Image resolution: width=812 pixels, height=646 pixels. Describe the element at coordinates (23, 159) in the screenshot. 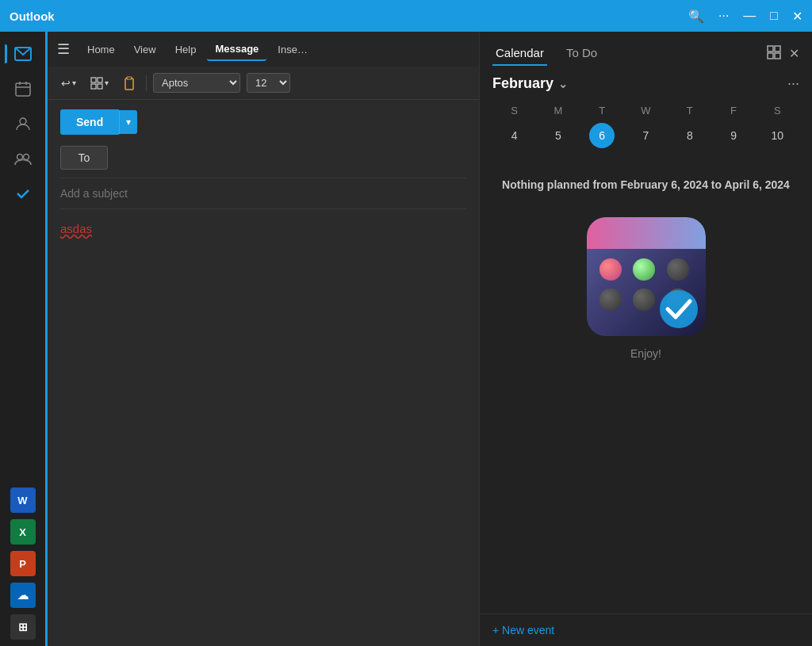

I see `sidebar-item-groups` at that location.